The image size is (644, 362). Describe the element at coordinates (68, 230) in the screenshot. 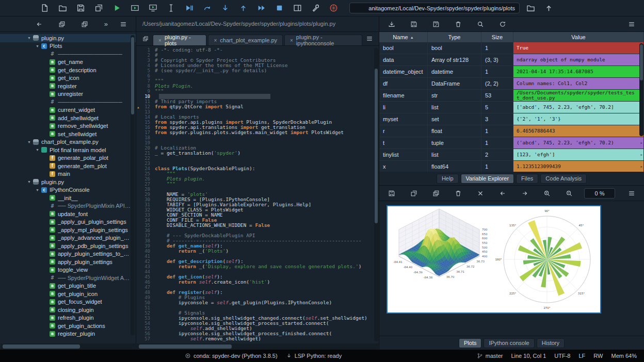

I see `outline-item: m_apply_mpl_plugin_settings` at that location.